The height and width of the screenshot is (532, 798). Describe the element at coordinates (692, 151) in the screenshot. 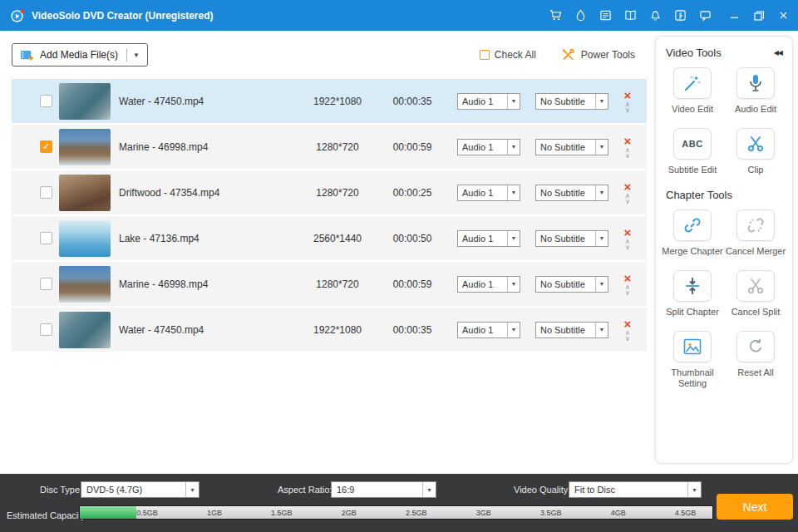

I see `tool-subtitle-edit: ABC Subtitle Edit` at that location.